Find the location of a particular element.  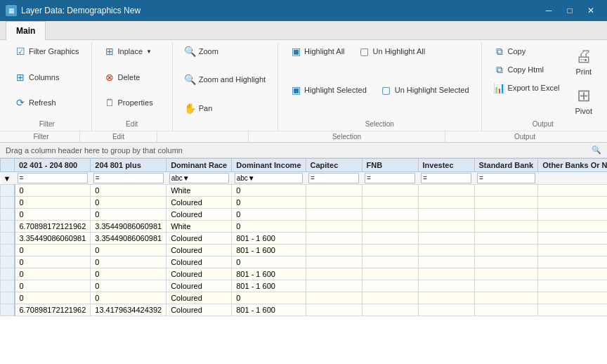

pan-button: ✋ Pan is located at coordinates (199, 108).